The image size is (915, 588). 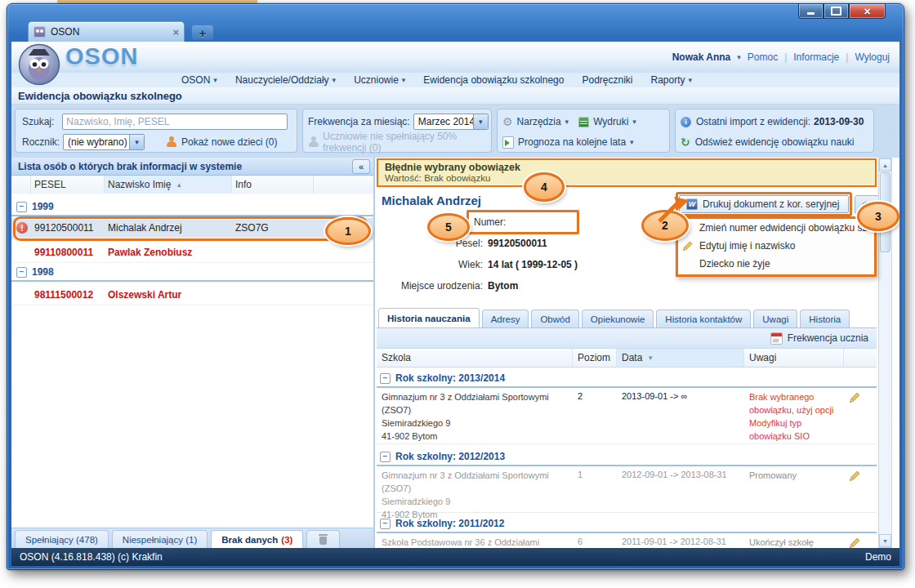 I want to click on menu-item-dziecko-nie-zyje: Dziecko nie żyje, so click(x=776, y=264).